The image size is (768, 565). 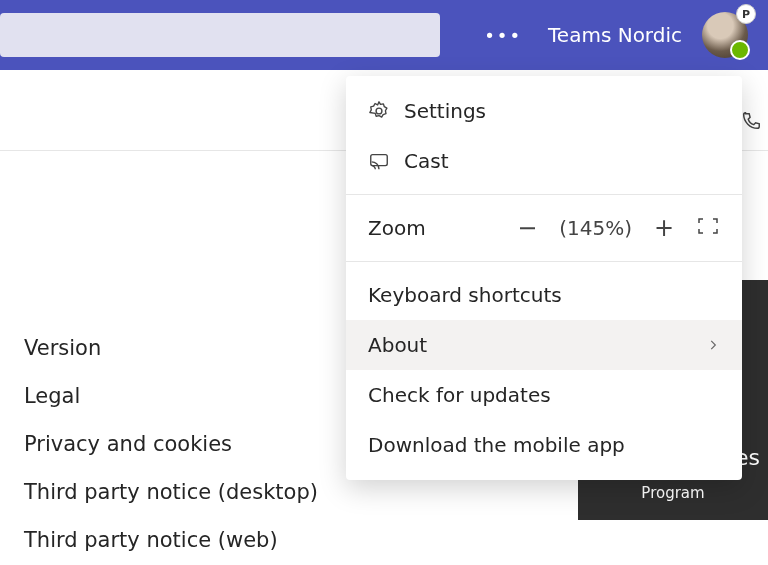 I want to click on submenu-label: Legal, so click(x=52, y=396).